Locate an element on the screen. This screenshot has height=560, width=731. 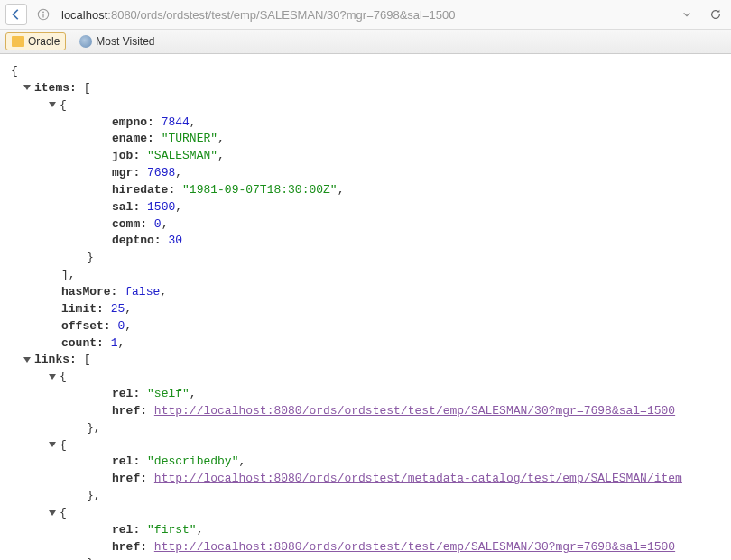
info-icon is located at coordinates (43, 14).